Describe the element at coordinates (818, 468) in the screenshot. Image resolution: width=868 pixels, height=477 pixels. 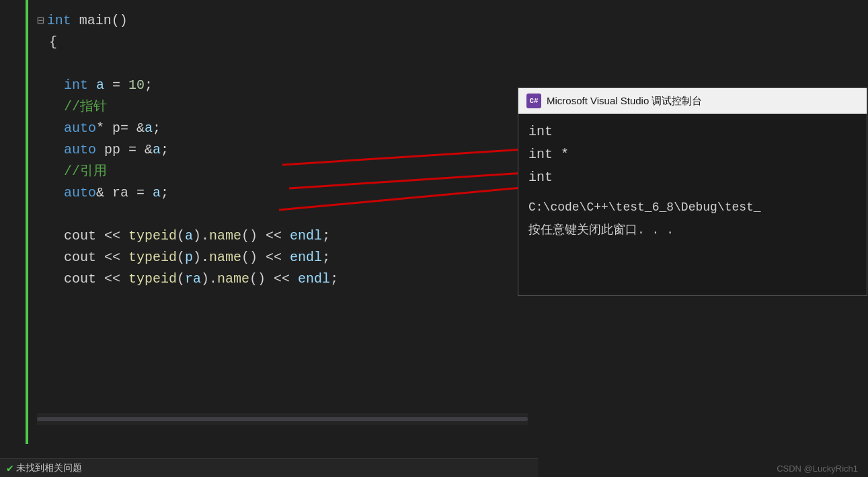
I see `watermark: CSDN @LuckyRich1` at that location.